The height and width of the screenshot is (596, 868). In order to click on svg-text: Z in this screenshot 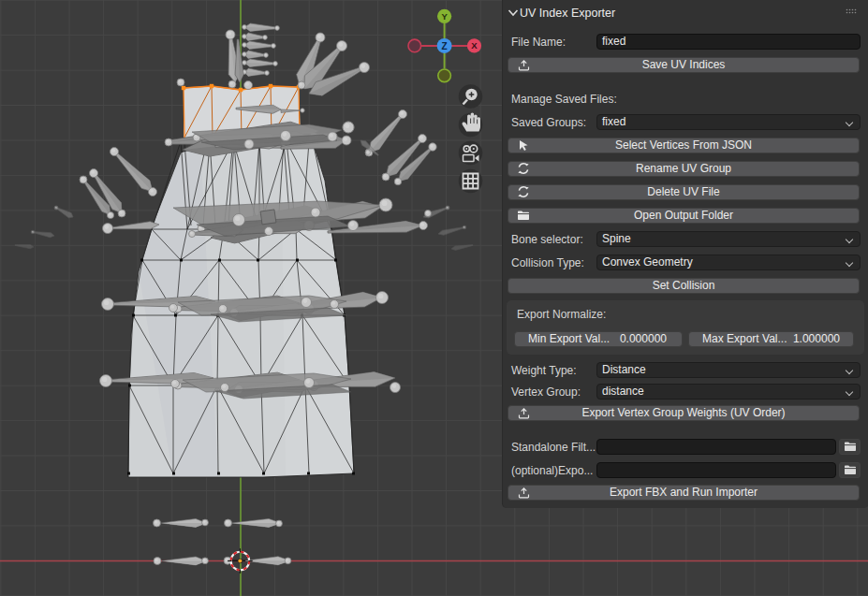, I will do `click(445, 47)`.